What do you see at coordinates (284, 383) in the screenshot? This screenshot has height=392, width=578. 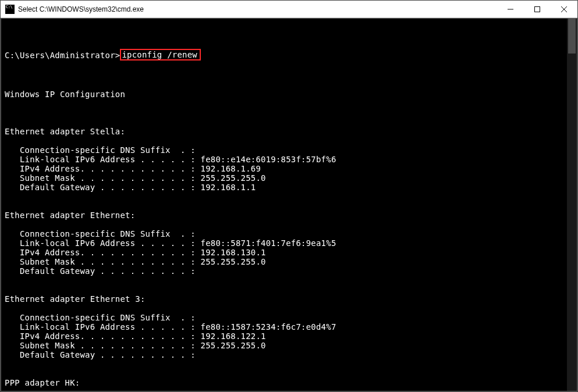 I see `adapter-title: PPP adapter HK:` at bounding box center [284, 383].